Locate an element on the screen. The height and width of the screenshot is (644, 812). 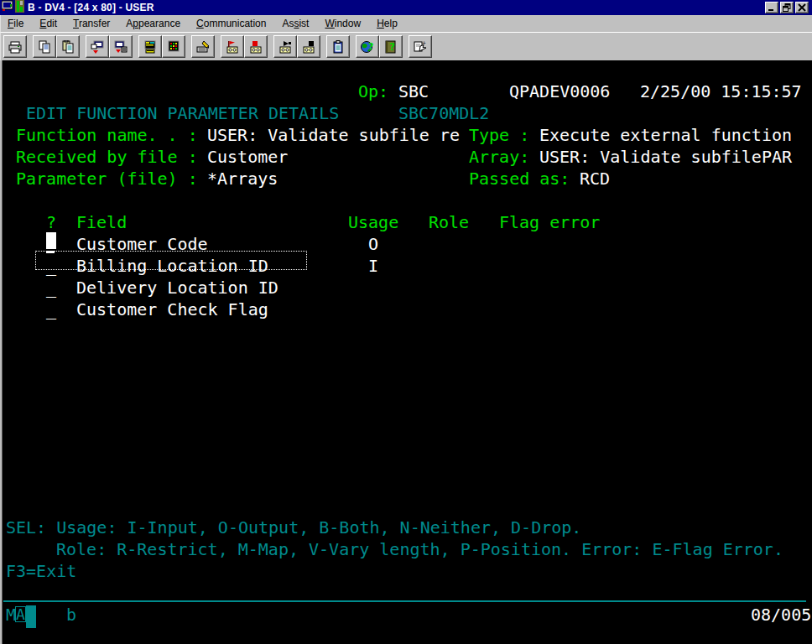
toolbar: ??+ is located at coordinates (406, 46).